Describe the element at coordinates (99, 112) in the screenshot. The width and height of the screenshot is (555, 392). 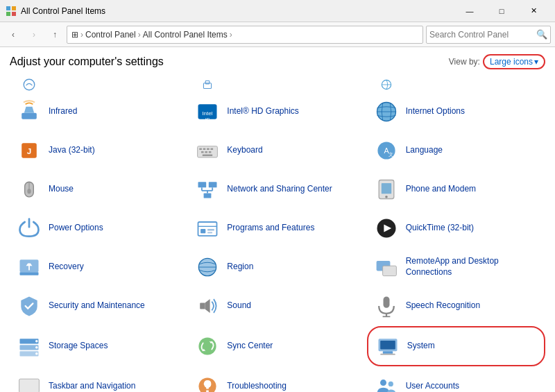
I see `control-item-infrared: Infrared` at that location.